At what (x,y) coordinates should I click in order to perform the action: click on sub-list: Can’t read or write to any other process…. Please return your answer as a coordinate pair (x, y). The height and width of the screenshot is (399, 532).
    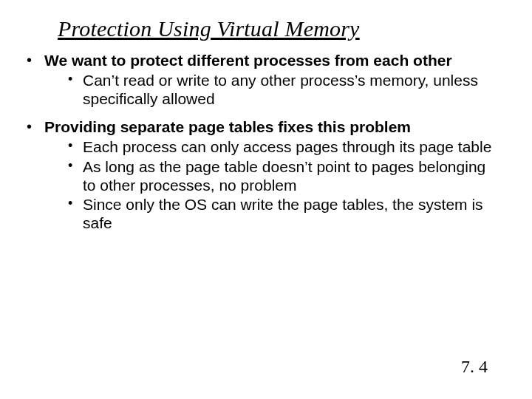
    Looking at the image, I should click on (272, 90).